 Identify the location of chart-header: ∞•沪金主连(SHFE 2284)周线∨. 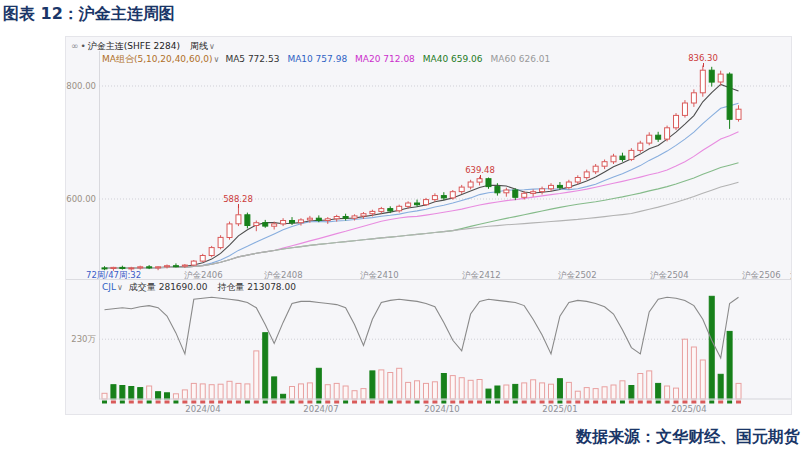
(143, 46).